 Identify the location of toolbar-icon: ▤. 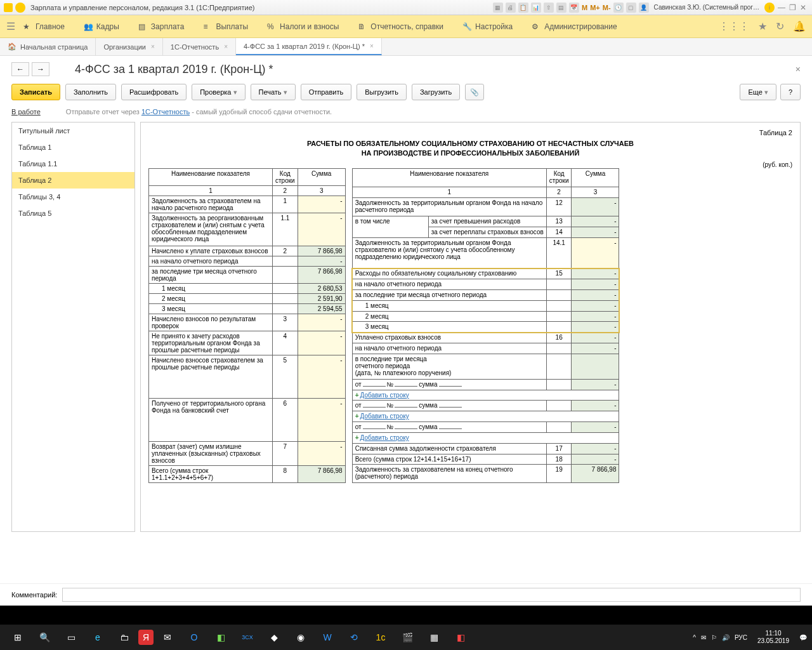
(561, 8).